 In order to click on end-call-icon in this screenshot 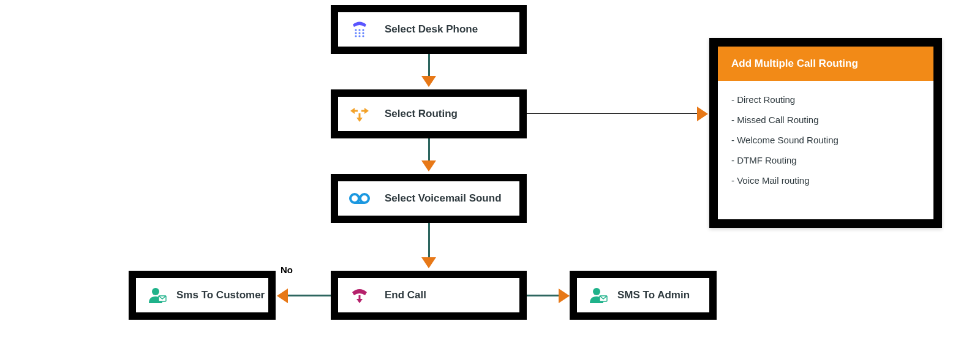, I will do `click(360, 295)`.